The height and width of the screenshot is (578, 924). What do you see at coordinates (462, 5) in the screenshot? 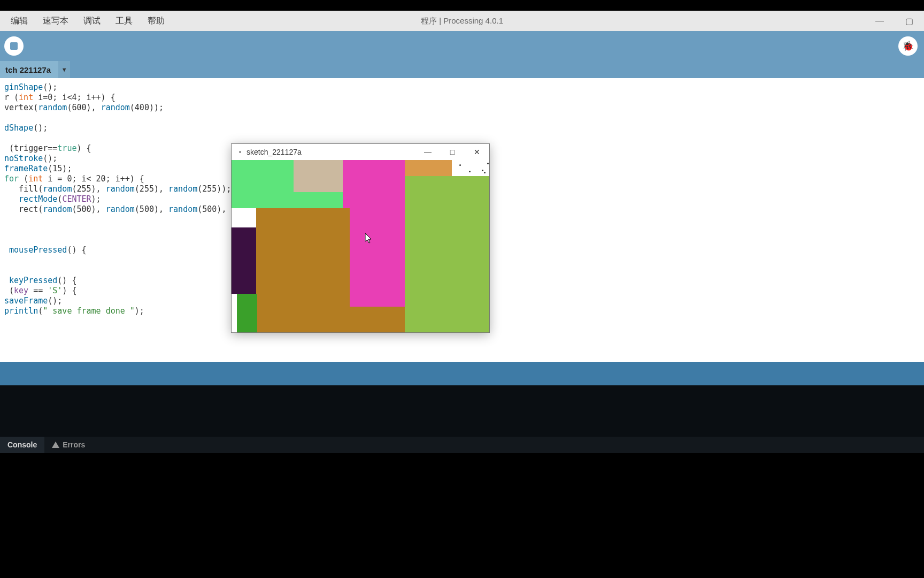
I see `window-top-border` at bounding box center [462, 5].